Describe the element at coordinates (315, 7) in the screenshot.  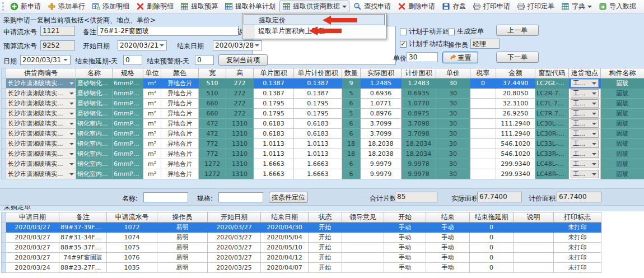
I see `toolbar-button-extract-supplier-data: 提取供货商数据` at that location.